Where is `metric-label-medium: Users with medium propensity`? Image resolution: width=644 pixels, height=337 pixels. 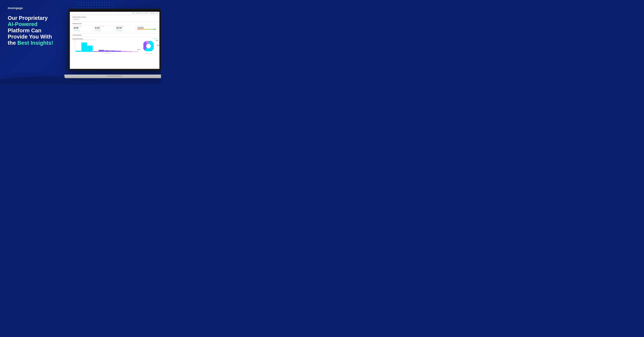 metric-label-medium: Users with medium propensity is located at coordinates (104, 26).